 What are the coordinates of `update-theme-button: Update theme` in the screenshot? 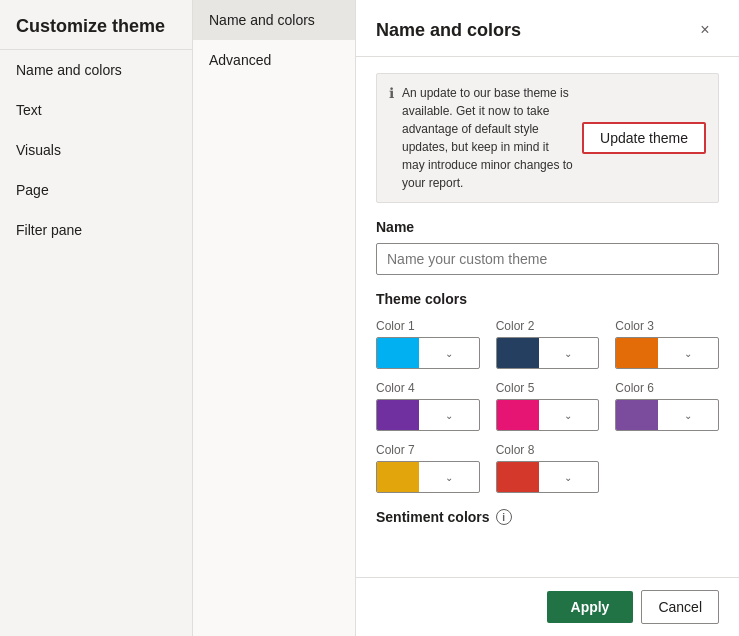 It's located at (644, 138).